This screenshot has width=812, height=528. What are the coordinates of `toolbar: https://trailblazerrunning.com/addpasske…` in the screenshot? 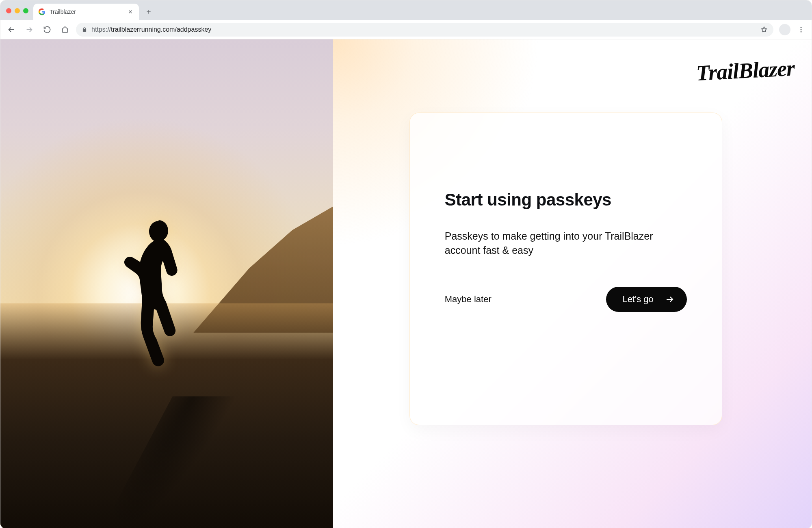 It's located at (406, 30).